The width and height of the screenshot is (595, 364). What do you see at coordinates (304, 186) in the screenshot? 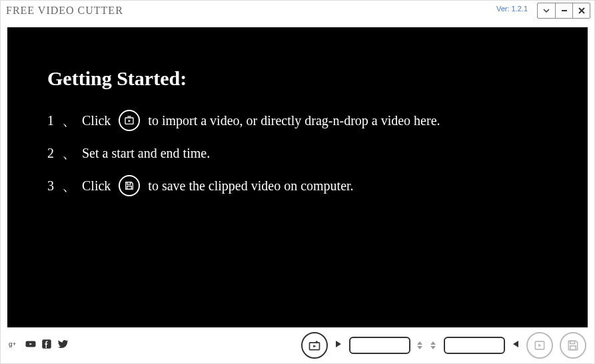
I see `guide-step-3: 3 、 Click to save the clipped video on c…` at bounding box center [304, 186].